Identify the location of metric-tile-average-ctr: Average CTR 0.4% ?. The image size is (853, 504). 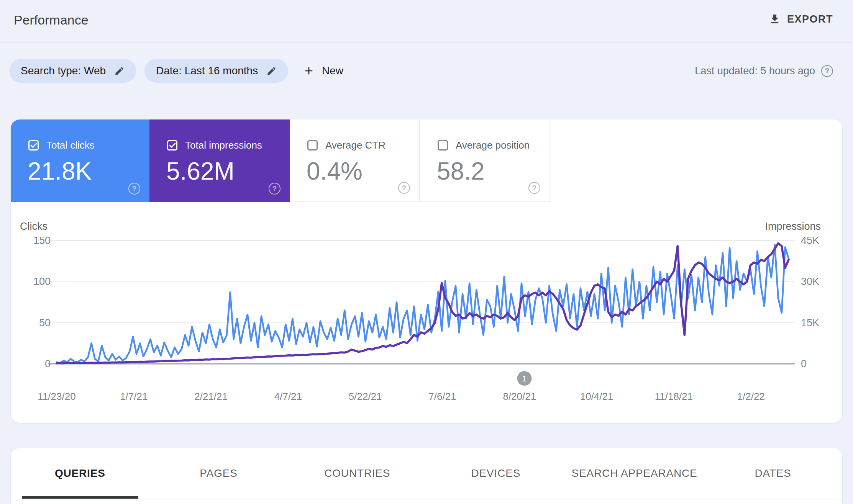
(355, 161).